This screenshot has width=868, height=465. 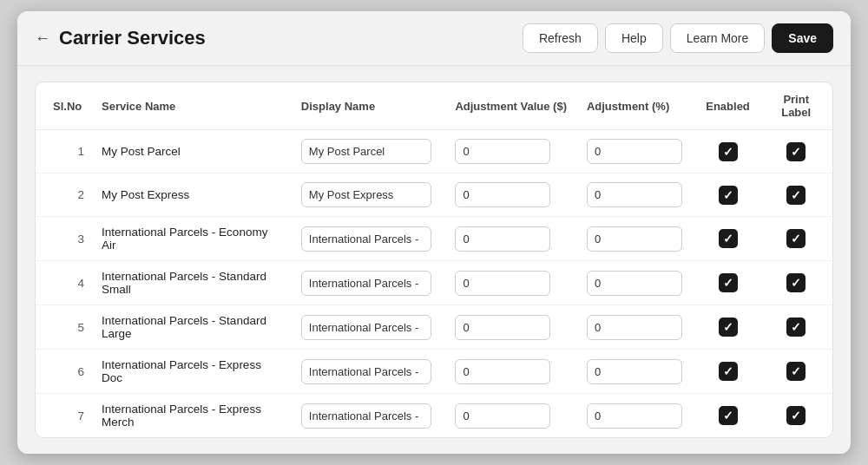 What do you see at coordinates (43, 38) in the screenshot?
I see `back-button: ←` at bounding box center [43, 38].